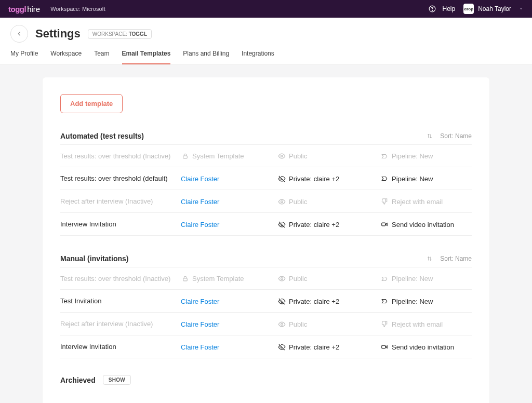 The height and width of the screenshot is (403, 532). What do you see at coordinates (243, 259) in the screenshot?
I see `section-title: Manual (invitations)` at bounding box center [243, 259].